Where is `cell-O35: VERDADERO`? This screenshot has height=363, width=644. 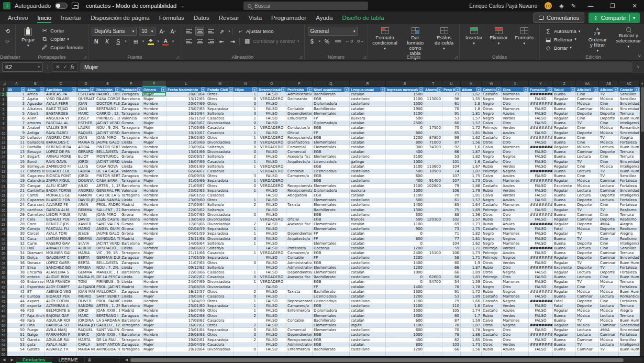
cell-O35: VERDADERO is located at coordinates (272, 254).